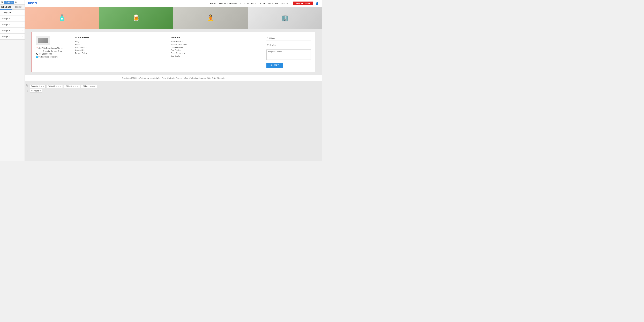 The width and height of the screenshot is (644, 322). What do you see at coordinates (62, 18) in the screenshot?
I see `gallery-image-1: 🧴` at bounding box center [62, 18].